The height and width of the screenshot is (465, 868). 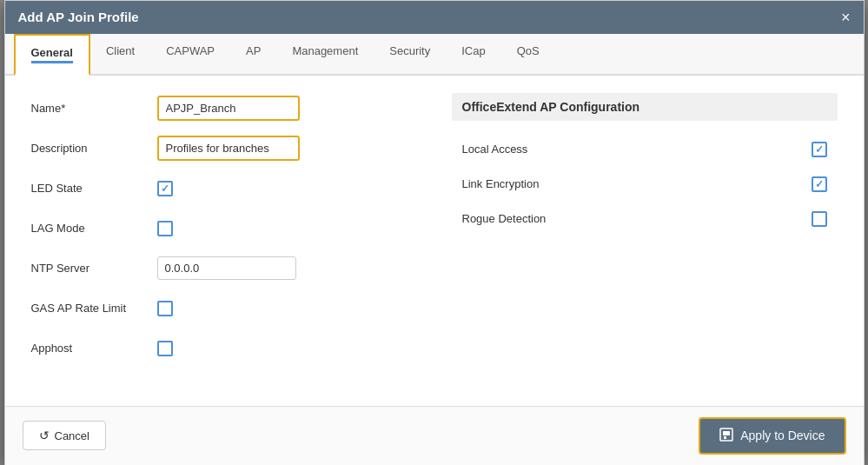 I want to click on description-label: Description, so click(x=88, y=148).